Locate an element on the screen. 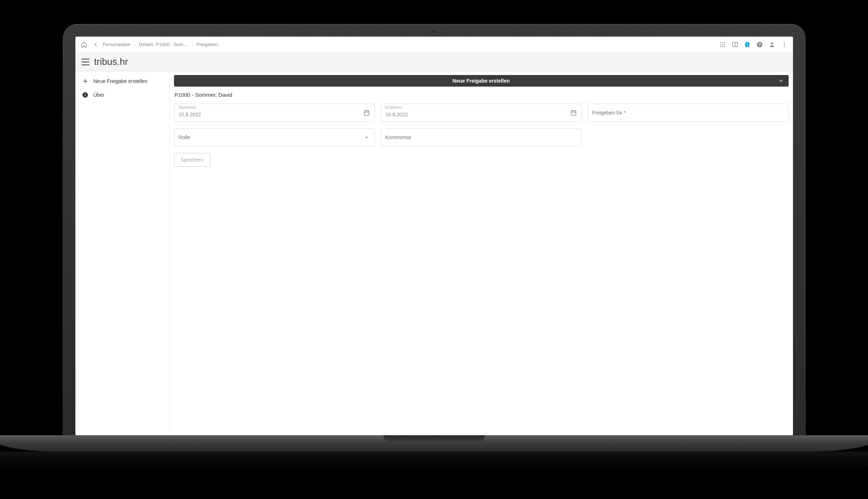  home-icon is located at coordinates (84, 45).